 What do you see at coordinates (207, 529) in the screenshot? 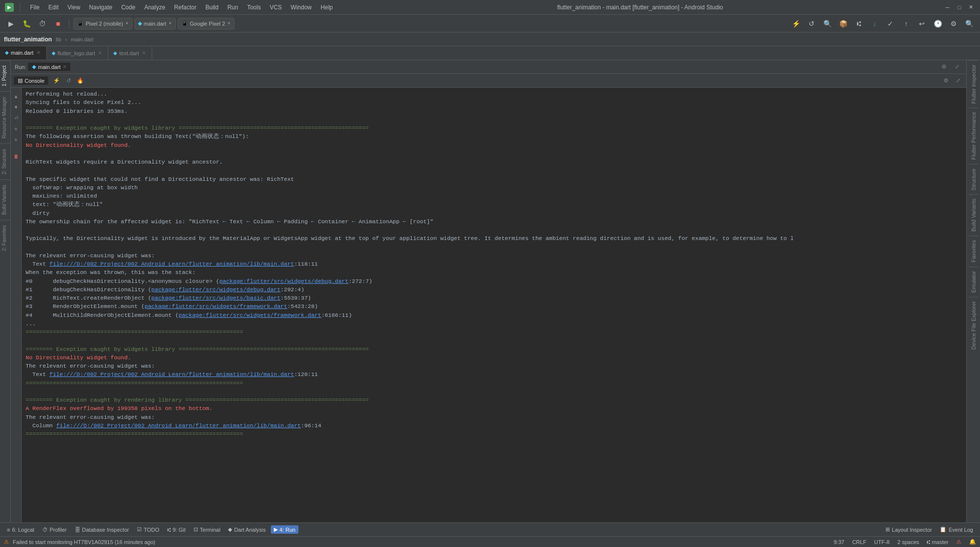
I see `tab-terminal: ⊡ Terminal` at bounding box center [207, 529].